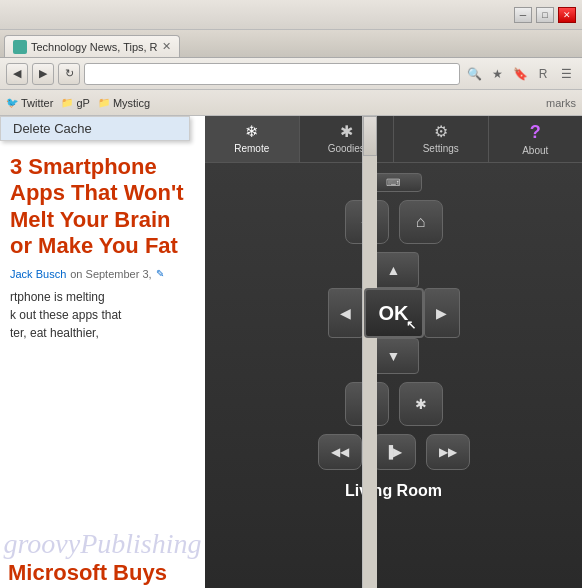 The height and width of the screenshot is (588, 582). I want to click on play-pause-icon: ▐▶, so click(394, 452).